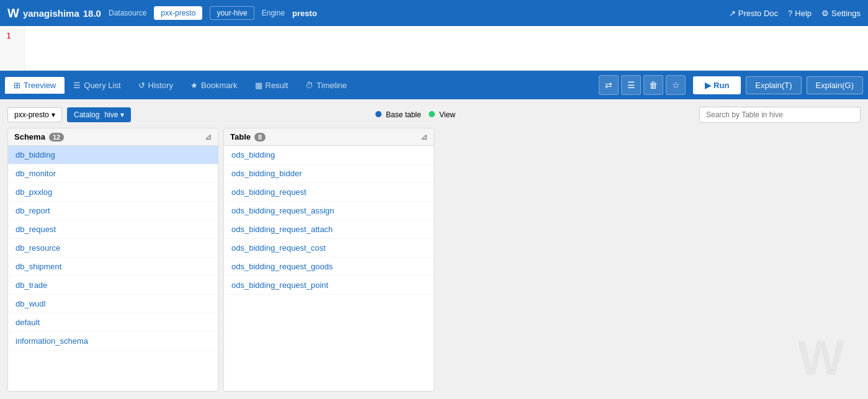 The image size is (868, 399). Describe the element at coordinates (841, 14) in the screenshot. I see `settings-link: ⚙ Settings` at that location.